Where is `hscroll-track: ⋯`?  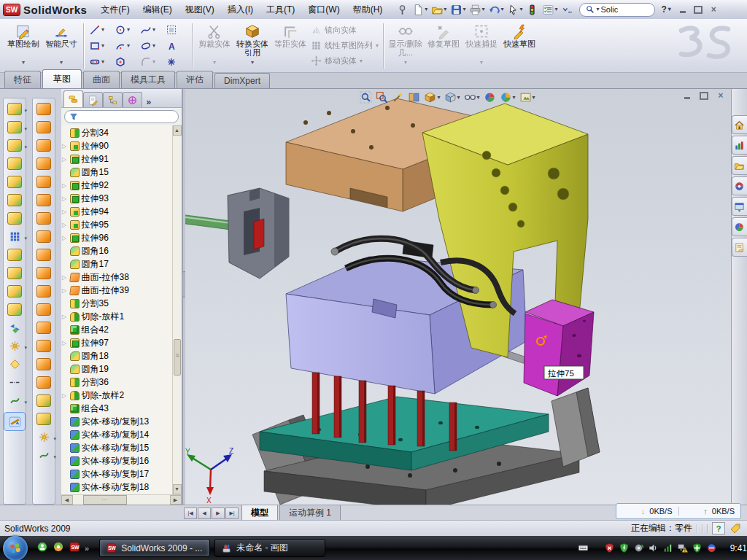
hscroll-track: ⋯ is located at coordinates (121, 500).